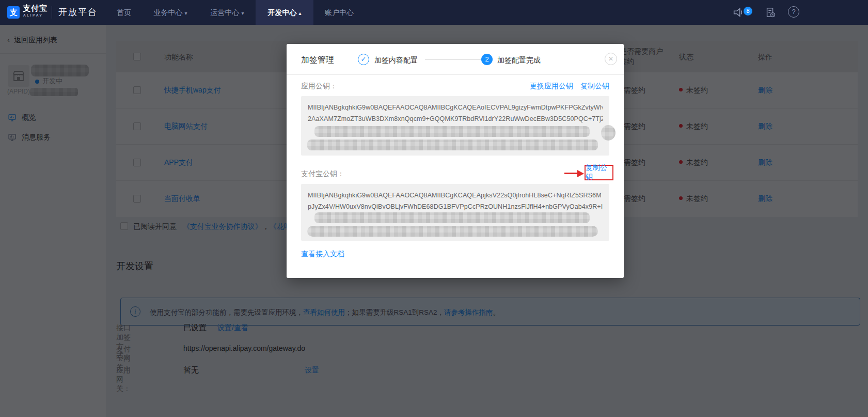 The height and width of the screenshot is (417, 868). What do you see at coordinates (364, 59) in the screenshot?
I see `step1-check-icon: ✓` at bounding box center [364, 59].